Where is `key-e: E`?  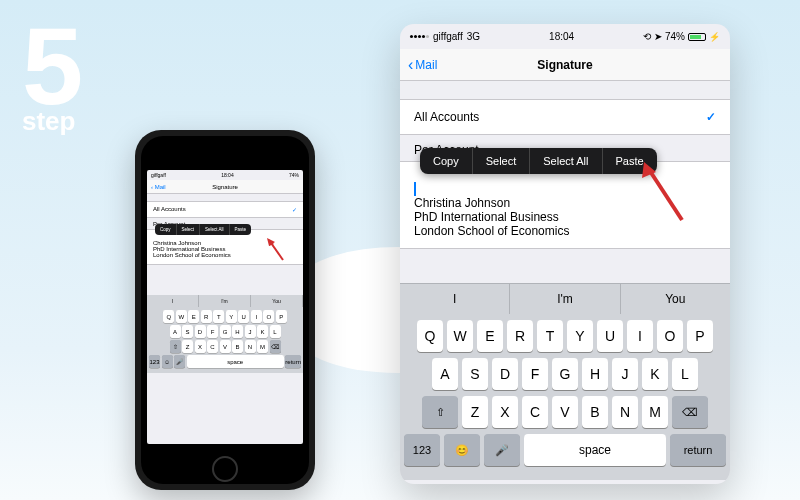
key-e: E is located at coordinates (490, 336).